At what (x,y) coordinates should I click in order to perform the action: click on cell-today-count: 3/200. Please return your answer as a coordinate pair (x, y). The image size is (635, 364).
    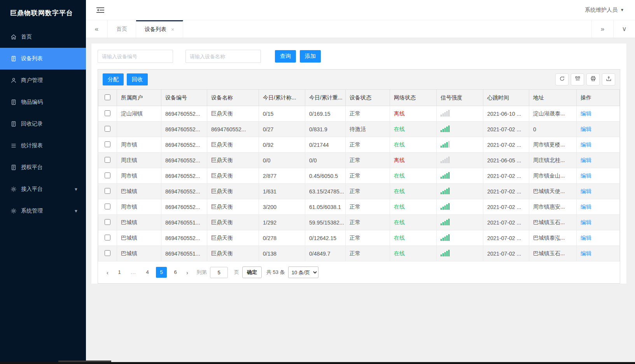
    Looking at the image, I should click on (282, 207).